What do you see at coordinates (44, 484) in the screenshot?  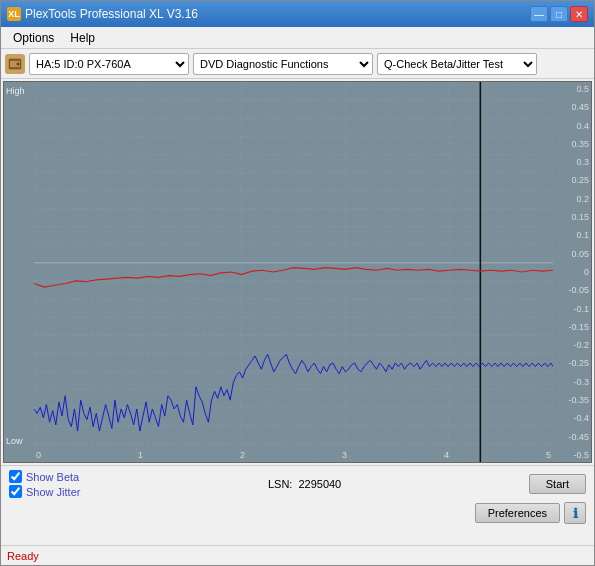 I see `checkboxes: Show Beta Show Jitter` at bounding box center [44, 484].